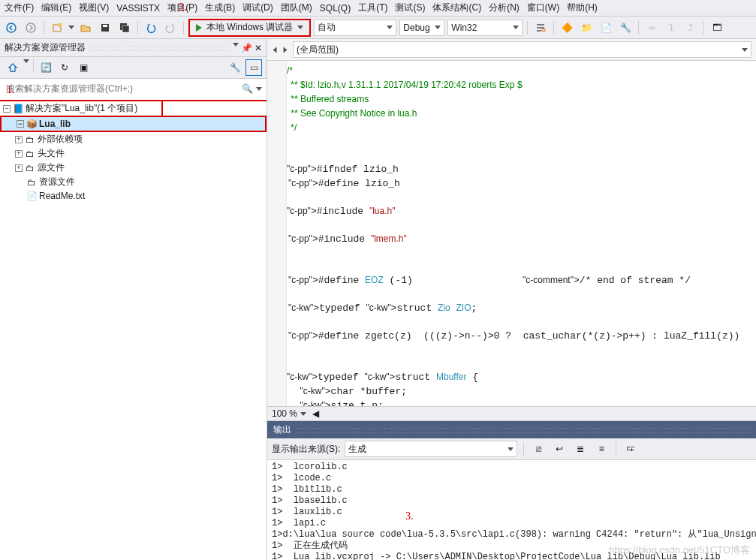 The height and width of the screenshot is (560, 756). Describe the element at coordinates (580, 449) in the screenshot. I see `output-tool-3: ≣` at that location.